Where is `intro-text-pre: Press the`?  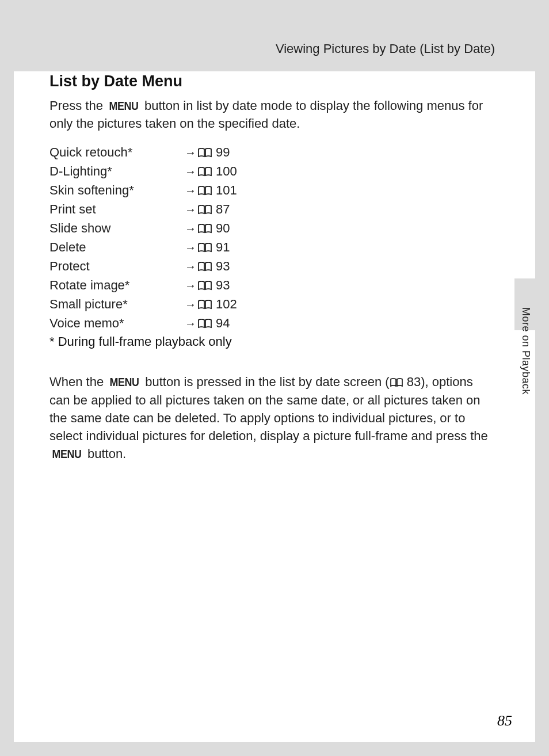 intro-text-pre: Press the is located at coordinates (78, 106).